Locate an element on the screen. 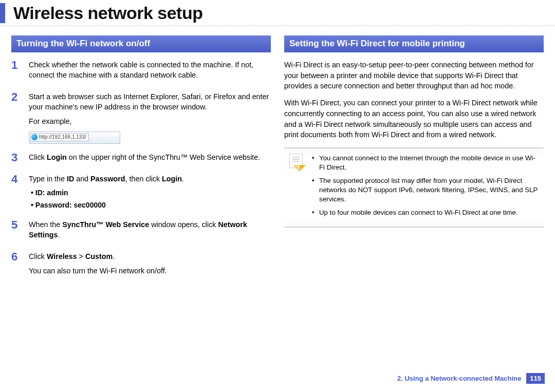 The image size is (555, 392). note-icon-wrap is located at coordinates (298, 188).